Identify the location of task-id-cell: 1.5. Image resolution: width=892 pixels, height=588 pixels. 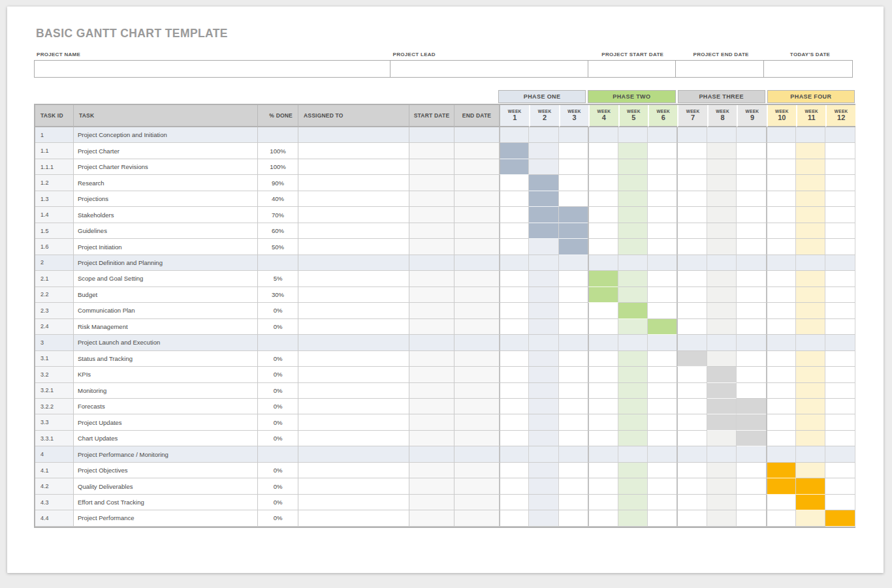
(55, 231).